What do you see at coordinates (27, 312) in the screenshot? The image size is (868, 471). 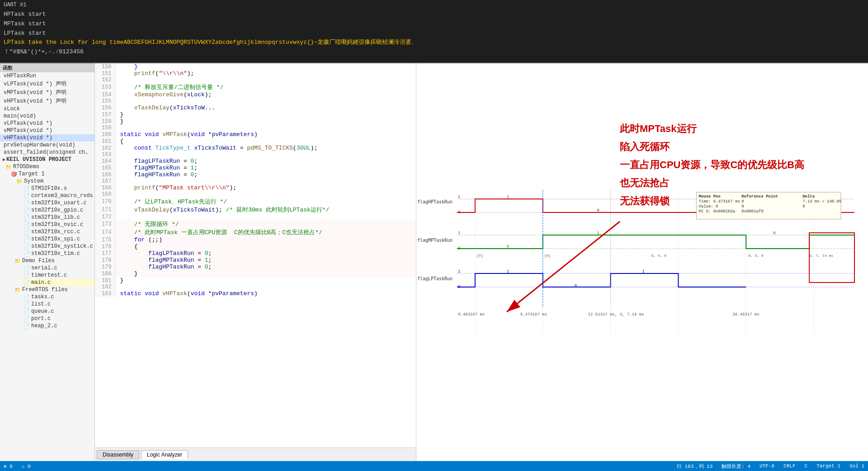 I see `file-icon-16: 📄` at bounding box center [27, 312].